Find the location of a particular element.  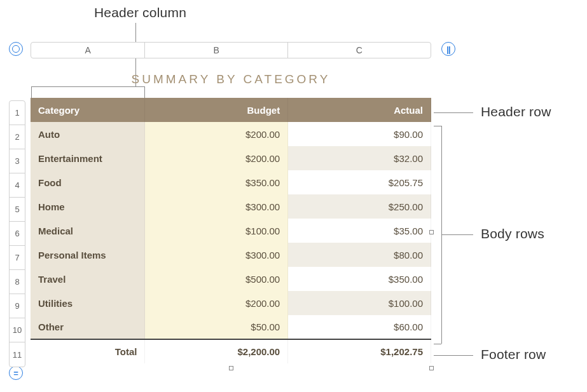

row-header: 9 is located at coordinates (17, 306).